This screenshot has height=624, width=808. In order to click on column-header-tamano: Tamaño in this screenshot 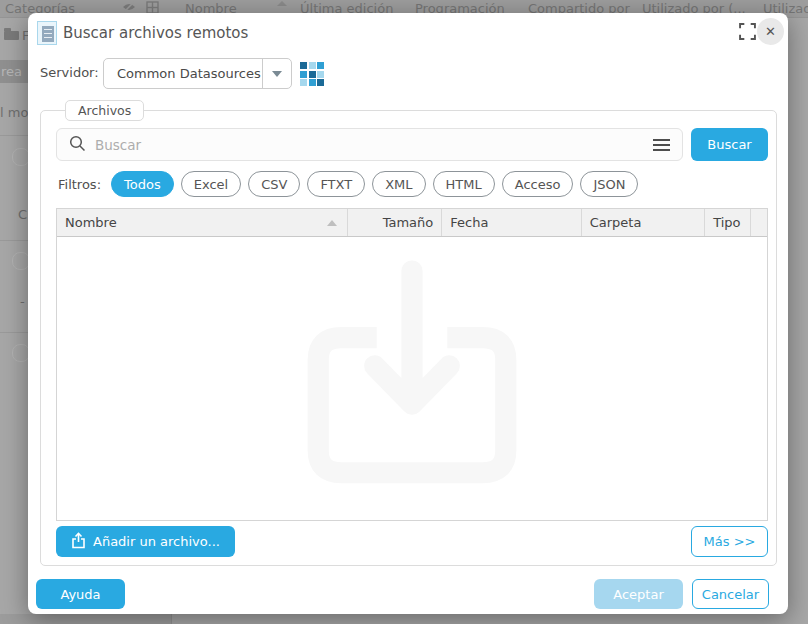, I will do `click(396, 222)`.